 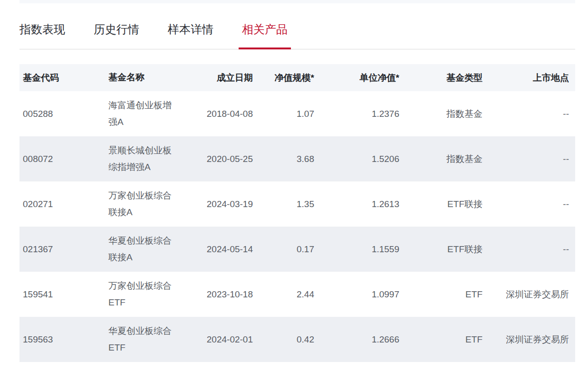 I want to click on table-row: 159541万家创业板综合ETF2023-10-182.441.0997ETF深…, so click(x=298, y=295).